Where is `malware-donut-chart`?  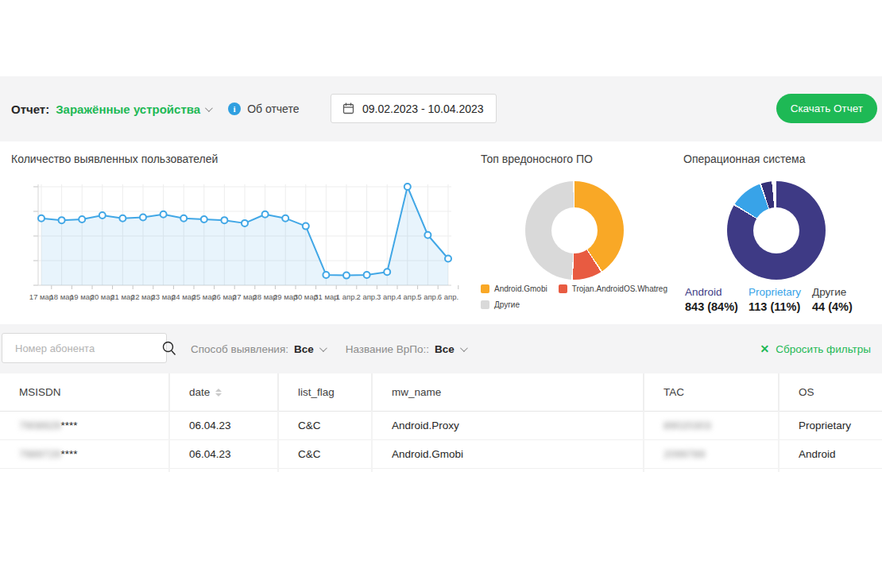 malware-donut-chart is located at coordinates (574, 230).